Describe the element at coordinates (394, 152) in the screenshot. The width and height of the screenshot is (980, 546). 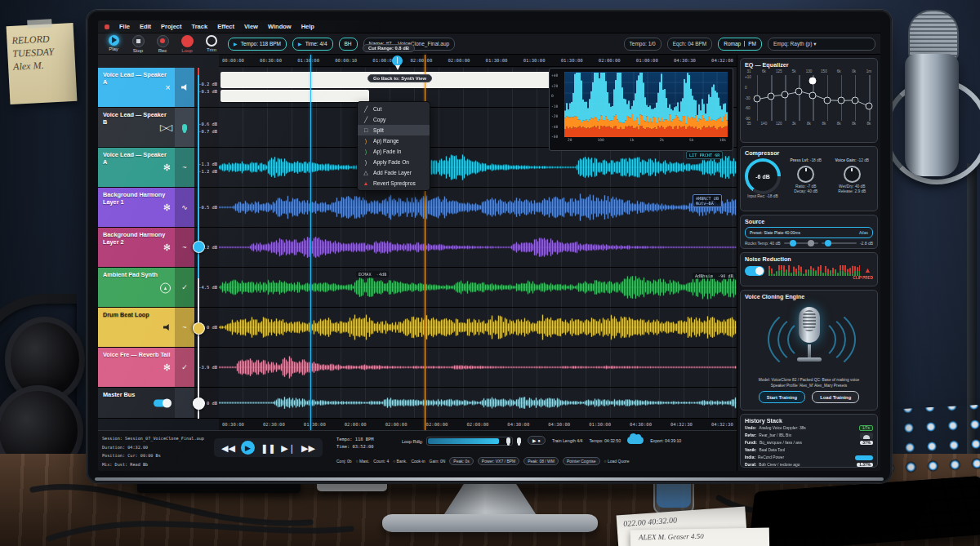
I see `context-menu-item-ap-fade-in: )Ap) Fade In` at that location.